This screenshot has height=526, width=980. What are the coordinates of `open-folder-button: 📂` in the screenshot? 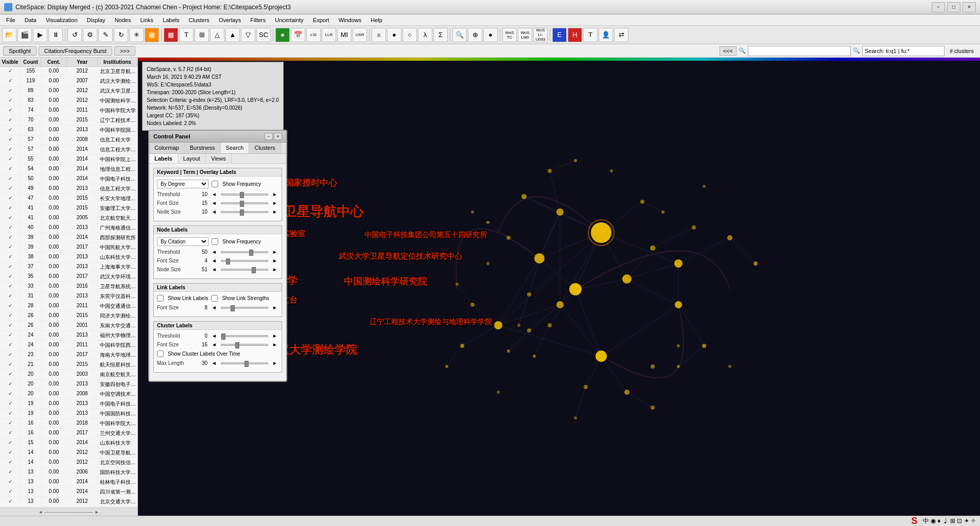 It's located at (9, 35).